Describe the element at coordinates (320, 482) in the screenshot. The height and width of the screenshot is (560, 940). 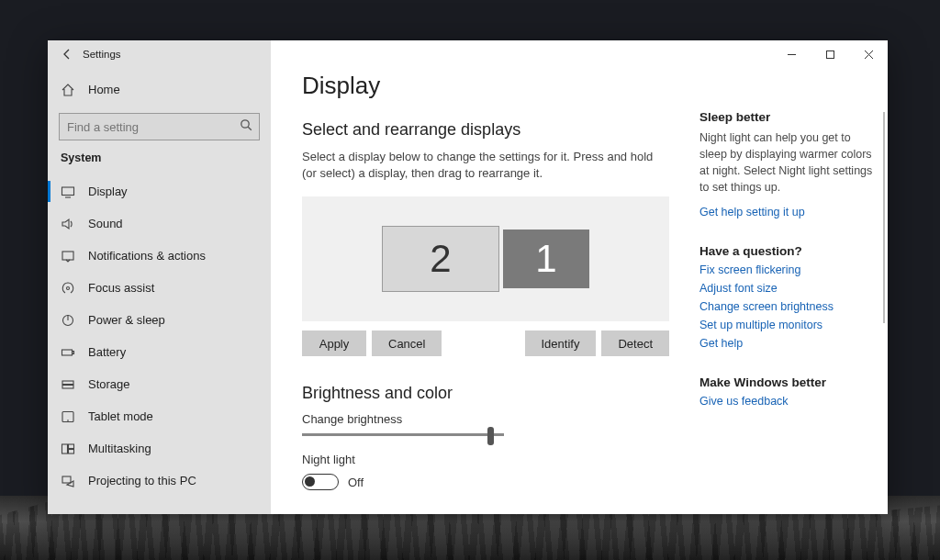
I see `nightlight-toggle` at that location.